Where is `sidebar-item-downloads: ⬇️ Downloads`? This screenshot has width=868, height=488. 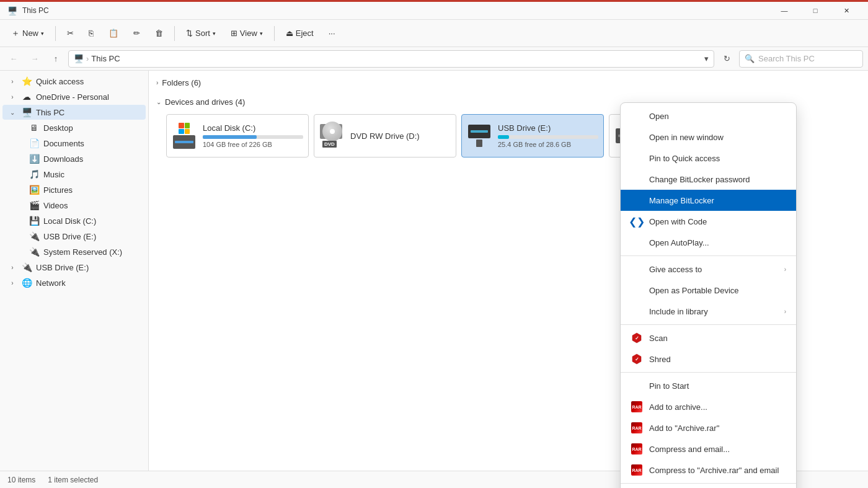
sidebar-item-downloads: ⬇️ Downloads is located at coordinates (74, 159).